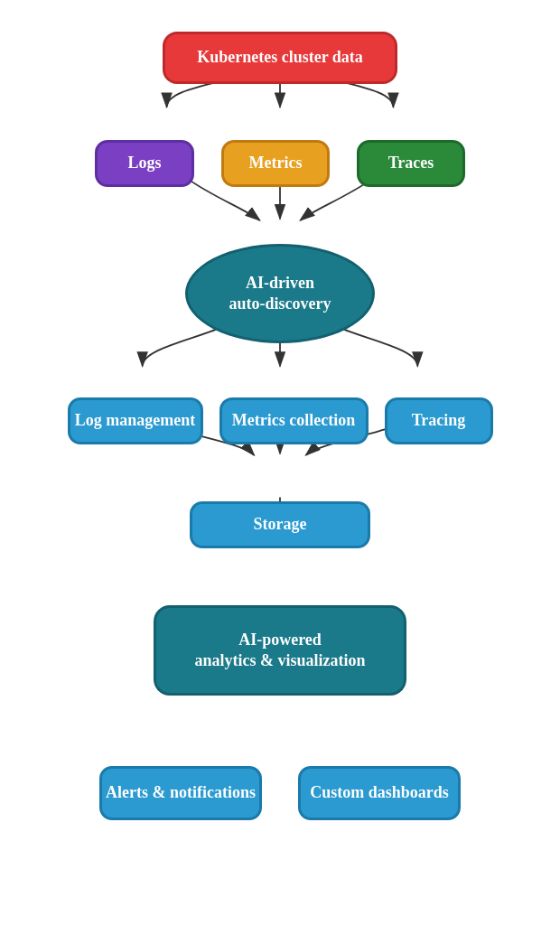 The width and height of the screenshot is (560, 925). I want to click on kubernetes-box: Kubernetes cluster data, so click(280, 58).